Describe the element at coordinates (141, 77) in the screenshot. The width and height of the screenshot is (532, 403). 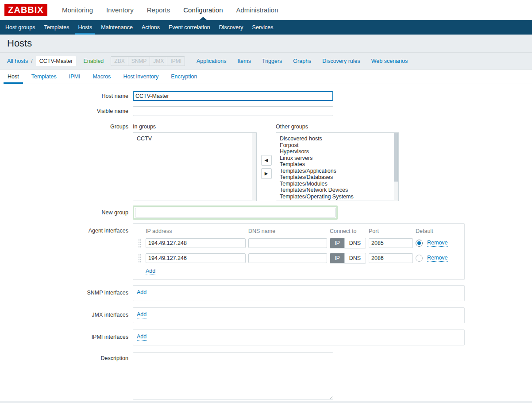
I see `tab-host-inventory: Host inventory` at that location.